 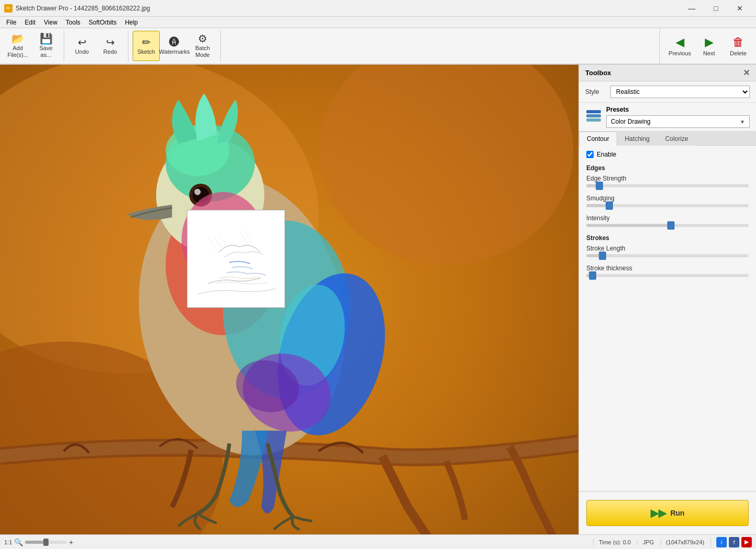 What do you see at coordinates (667, 198) in the screenshot?
I see `smudging-label: Smudging` at bounding box center [667, 198].